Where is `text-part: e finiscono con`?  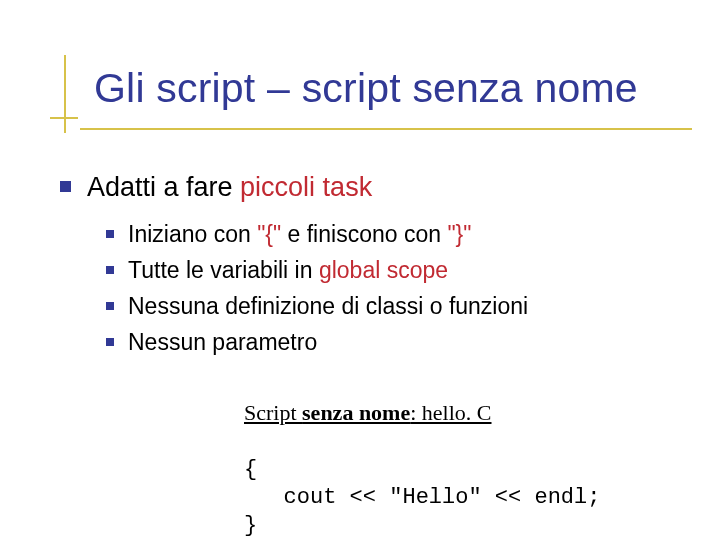
text-part: e finiscono con is located at coordinates (364, 234).